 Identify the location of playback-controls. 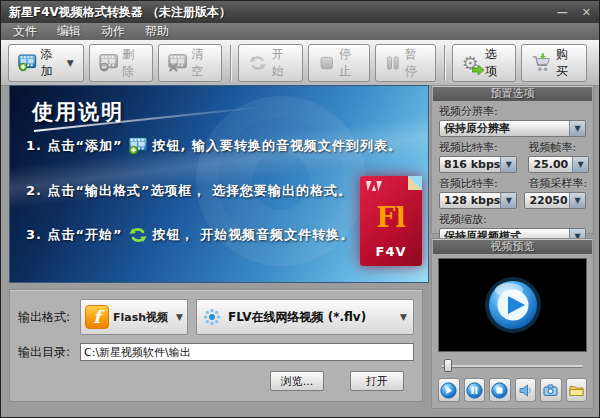
(512, 390).